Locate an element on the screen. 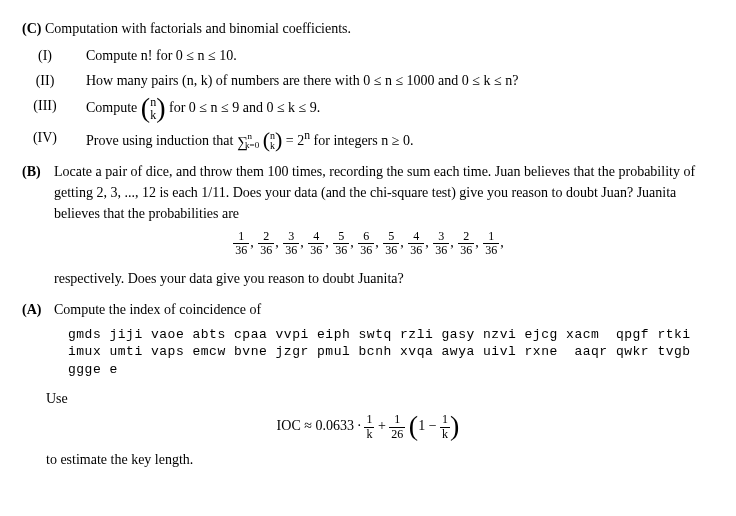  section-b-text1: Locate a pair of dice, and throw them 10… is located at coordinates (384, 192).